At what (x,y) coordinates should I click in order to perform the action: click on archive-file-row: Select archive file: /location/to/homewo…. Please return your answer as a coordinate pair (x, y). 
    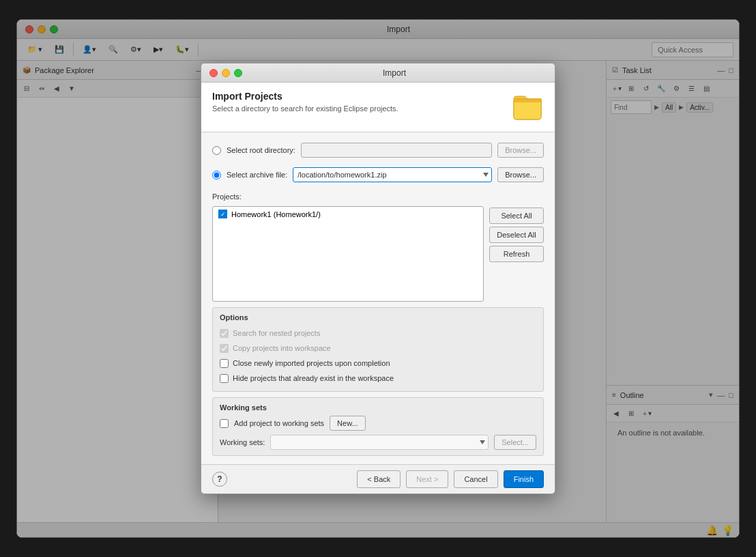
    Looking at the image, I should click on (378, 175).